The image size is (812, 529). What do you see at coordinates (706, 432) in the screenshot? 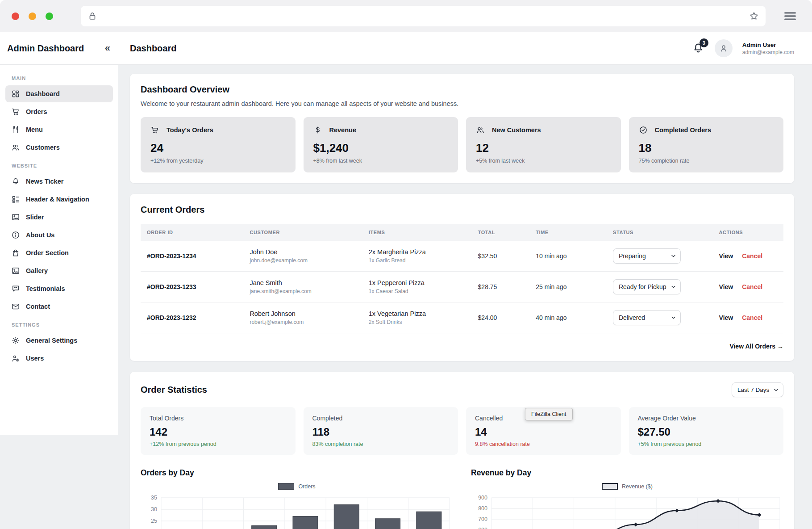
I see `mini-stat-value: $27.50` at bounding box center [706, 432].